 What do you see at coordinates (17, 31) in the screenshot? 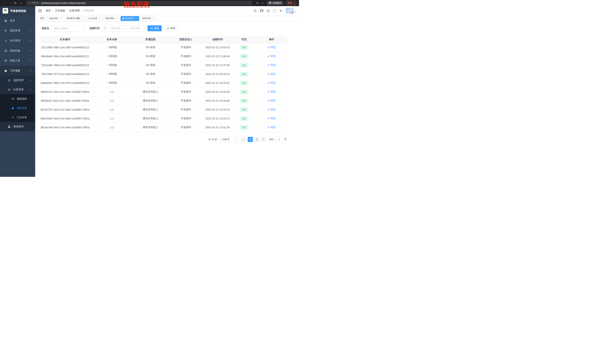
I see `sidebar-item-system-mgmt: ⚙ 系统管理` at bounding box center [17, 31].